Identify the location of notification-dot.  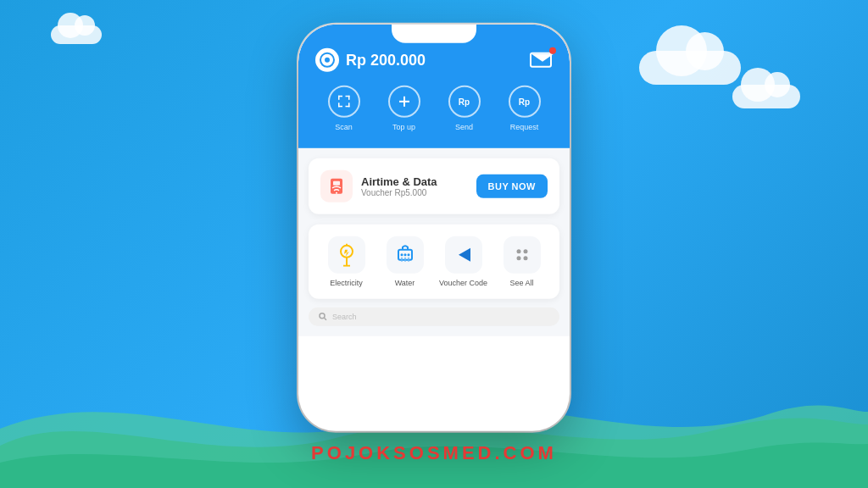
(553, 51).